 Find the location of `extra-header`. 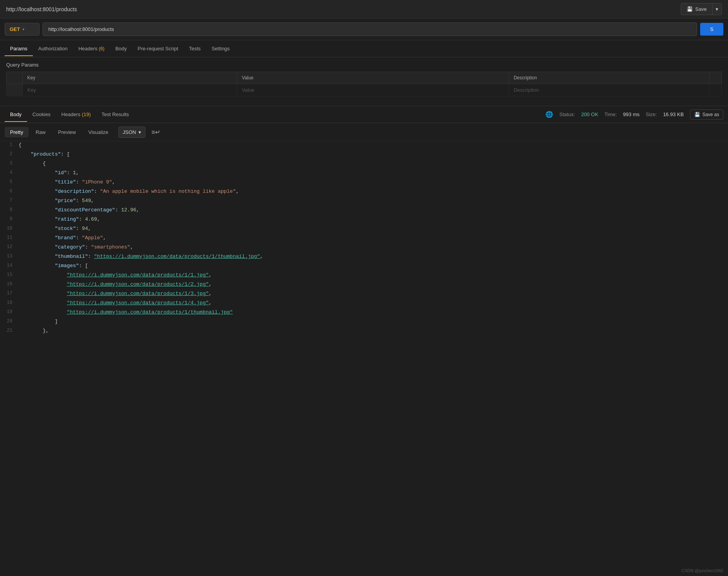

extra-header is located at coordinates (715, 78).